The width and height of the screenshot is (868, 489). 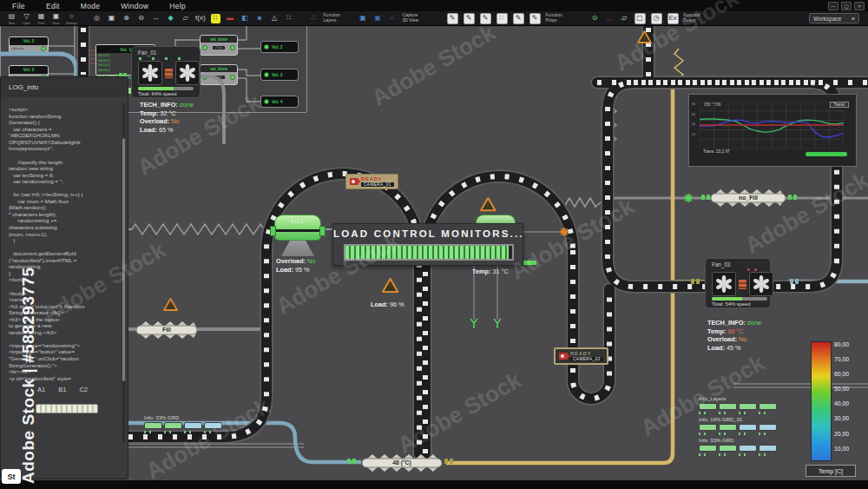 What do you see at coordinates (245, 19) in the screenshot?
I see `layout-icon: ◧` at bounding box center [245, 19].